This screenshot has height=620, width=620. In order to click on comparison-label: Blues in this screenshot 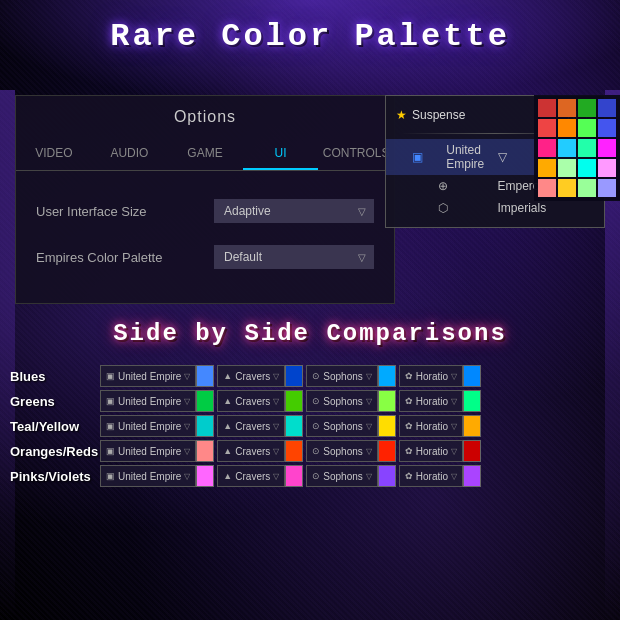, I will do `click(52, 376)`.